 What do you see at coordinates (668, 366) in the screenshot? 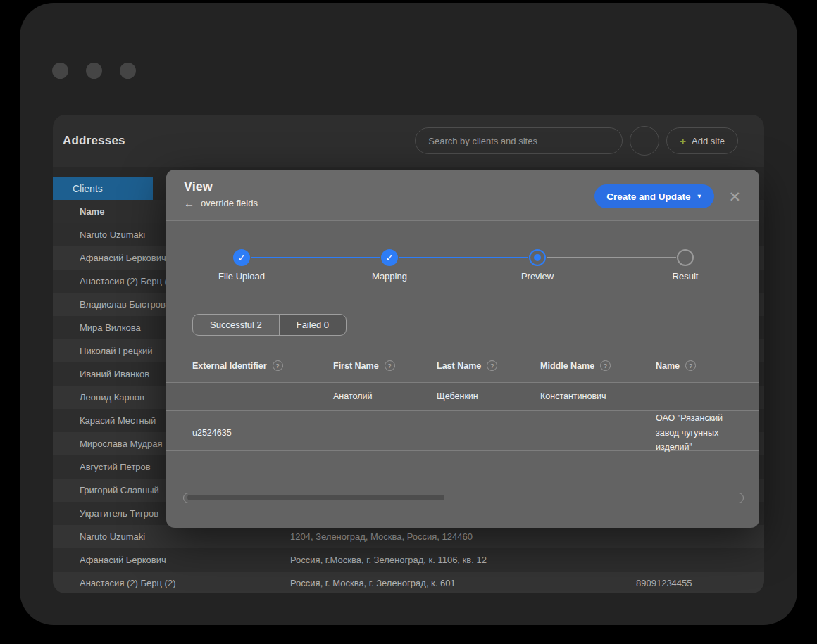
I see `col-name: Name` at bounding box center [668, 366].